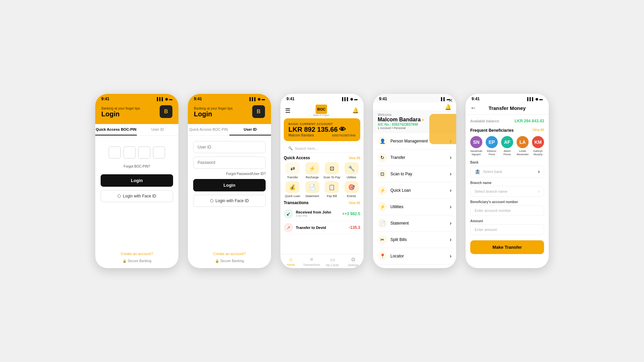 This screenshot has height=362, width=644. What do you see at coordinates (313, 171) in the screenshot?
I see `qa-recharge: ⚡ Recharge` at bounding box center [313, 171].